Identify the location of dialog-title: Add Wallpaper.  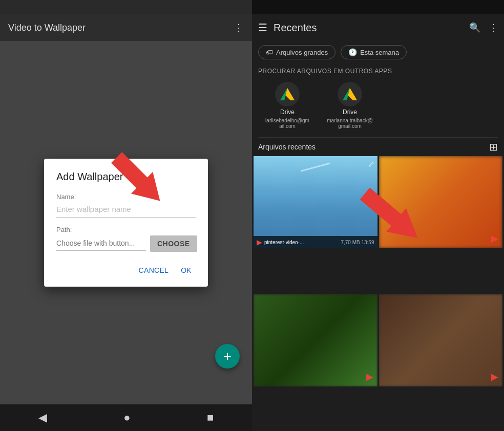
(126, 177).